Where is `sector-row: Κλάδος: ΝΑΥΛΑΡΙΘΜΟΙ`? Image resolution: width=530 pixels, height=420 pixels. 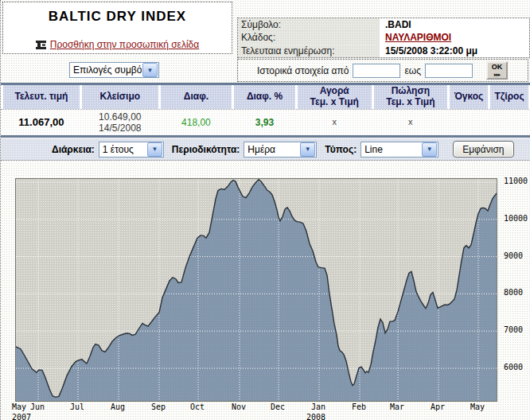 sector-row: Κλάδος: ΝΑΥΛΑΡΙΘΜΟΙ is located at coordinates (384, 37).